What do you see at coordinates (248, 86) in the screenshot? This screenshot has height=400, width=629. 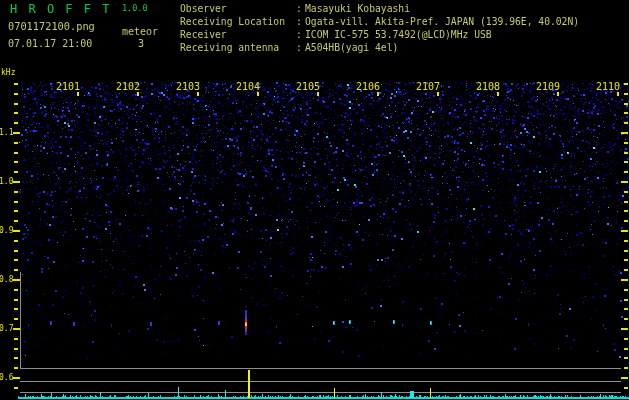 I see `time-tick-label: 2104` at bounding box center [248, 86].